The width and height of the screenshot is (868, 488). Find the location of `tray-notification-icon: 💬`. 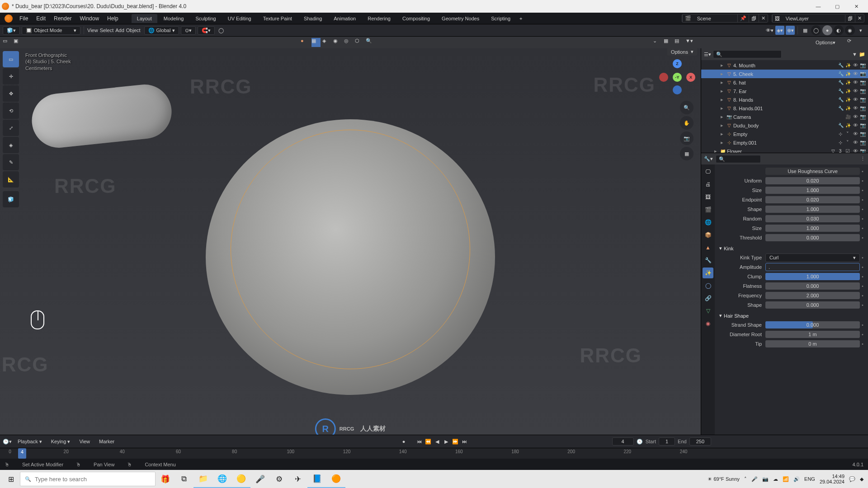

tray-notification-icon: 💬 is located at coordinates (852, 479).